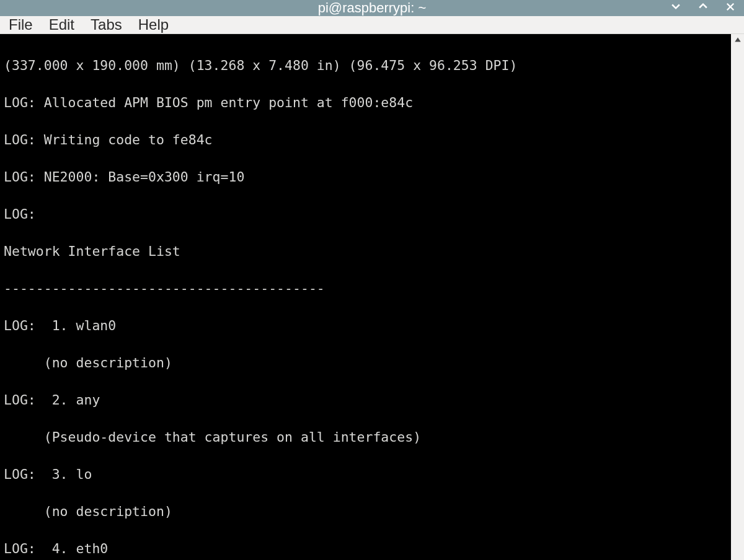 The image size is (744, 560). Describe the element at coordinates (703, 8) in the screenshot. I see `window-controls` at that location.